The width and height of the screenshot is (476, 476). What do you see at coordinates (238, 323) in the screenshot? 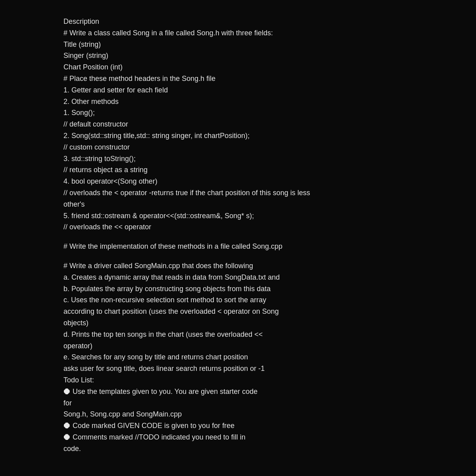
I see `line-c3: objects)` at bounding box center [238, 323].